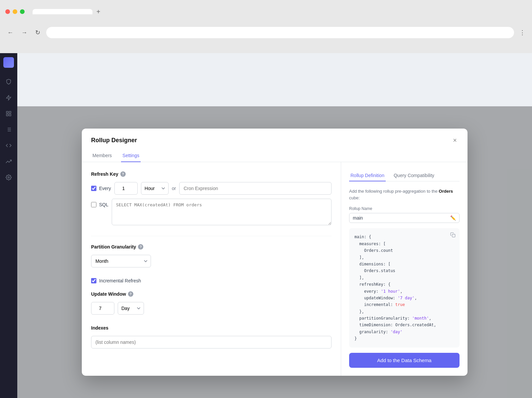  Describe the element at coordinates (94, 188) in the screenshot. I see `every-checkbox` at that location.